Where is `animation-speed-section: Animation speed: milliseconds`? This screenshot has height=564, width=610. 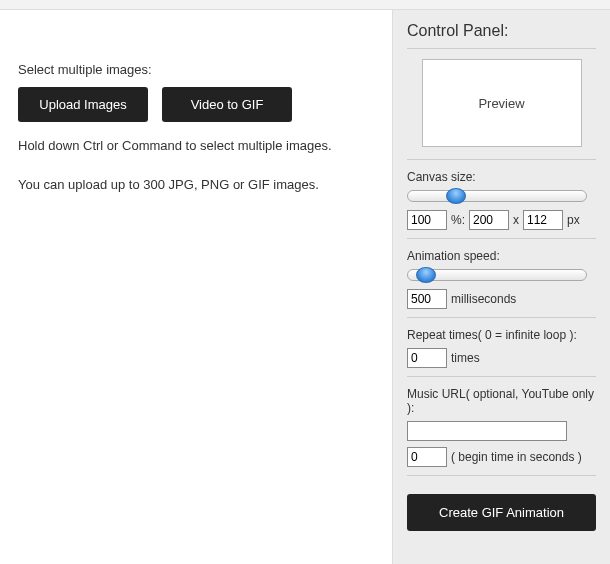
animation-speed-section: Animation speed: milliseconds is located at coordinates (502, 279).